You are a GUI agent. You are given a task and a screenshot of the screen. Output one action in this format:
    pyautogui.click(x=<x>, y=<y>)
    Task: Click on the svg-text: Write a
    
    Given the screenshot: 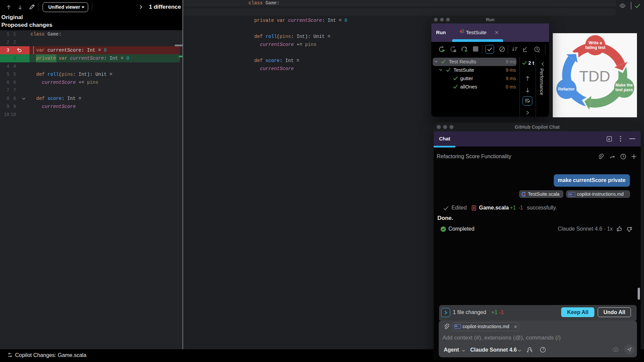 What is the action you would take?
    pyautogui.click(x=595, y=43)
    